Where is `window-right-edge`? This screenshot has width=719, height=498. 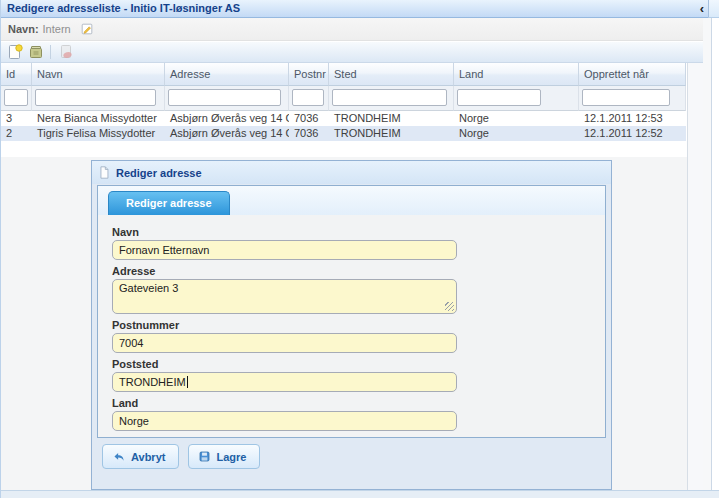 window-right-edge is located at coordinates (715, 258).